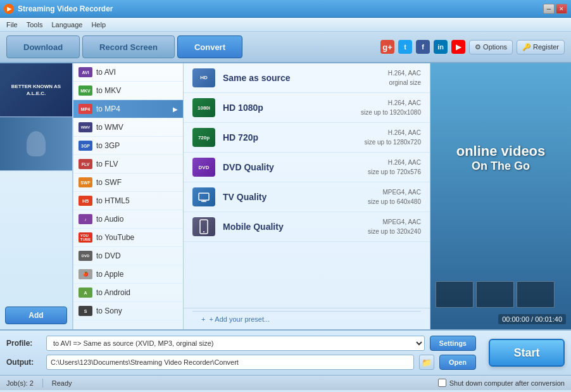 The image size is (571, 392). I want to click on output-label: Output:, so click(24, 362).